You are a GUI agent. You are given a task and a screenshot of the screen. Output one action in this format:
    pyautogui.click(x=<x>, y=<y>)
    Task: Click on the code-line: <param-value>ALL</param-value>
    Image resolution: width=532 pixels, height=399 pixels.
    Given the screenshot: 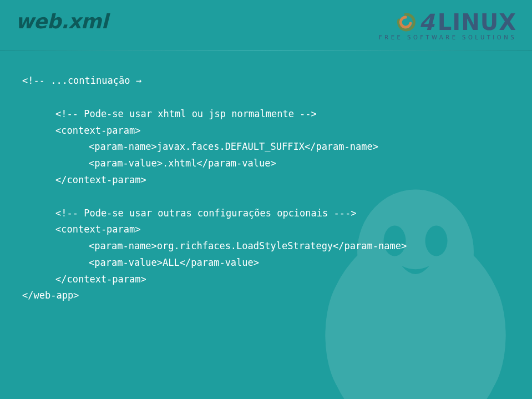 What is the action you would take?
    pyautogui.click(x=266, y=263)
    